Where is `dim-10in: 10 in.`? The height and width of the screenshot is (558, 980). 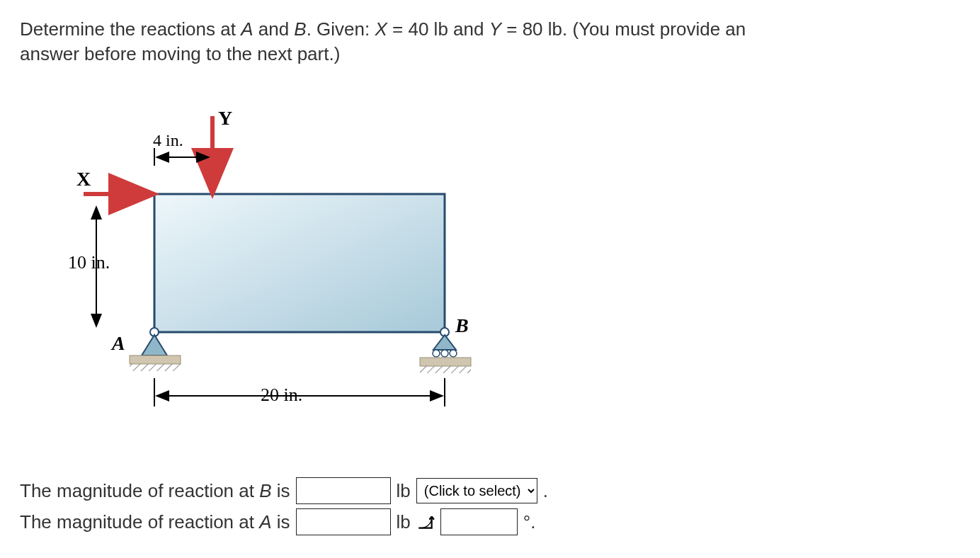
dim-10in: 10 in. is located at coordinates (89, 262).